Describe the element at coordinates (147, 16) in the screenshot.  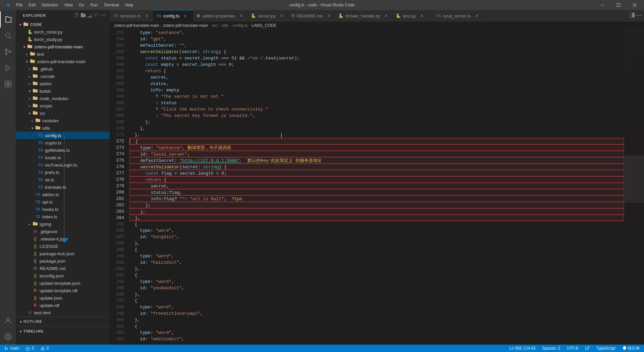
I see `tab-close-services: ✕` at that location.